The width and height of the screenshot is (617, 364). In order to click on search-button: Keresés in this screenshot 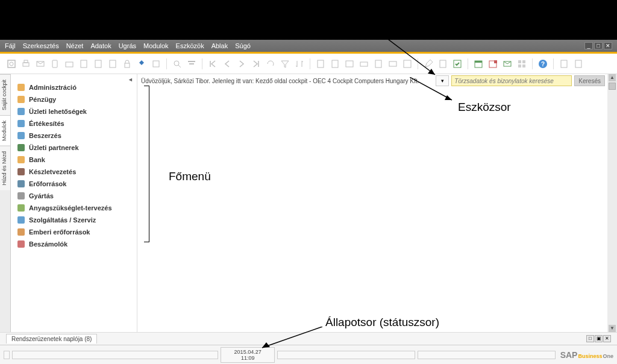, I will do `click(589, 81)`.